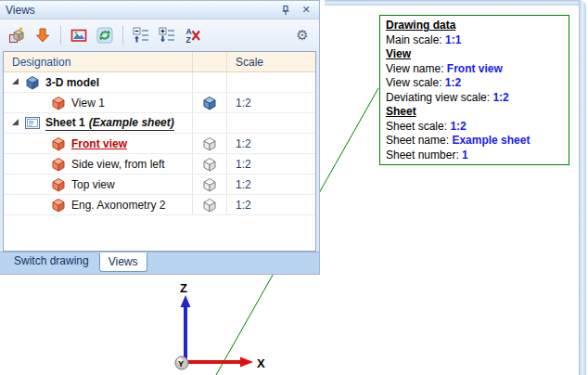 This screenshot has height=375, width=588. What do you see at coordinates (123, 262) in the screenshot?
I see `tab-views: Views` at bounding box center [123, 262].